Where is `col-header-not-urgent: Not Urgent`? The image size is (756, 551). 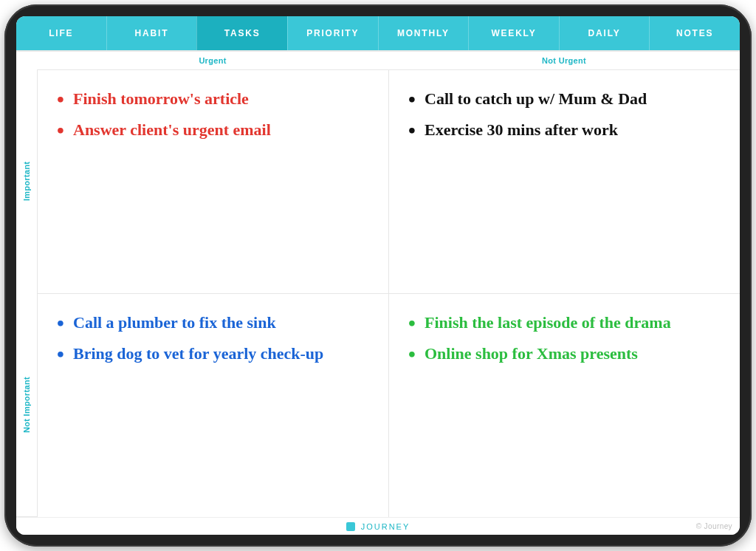
col-header-not-urgent: Not Urgent is located at coordinates (564, 61).